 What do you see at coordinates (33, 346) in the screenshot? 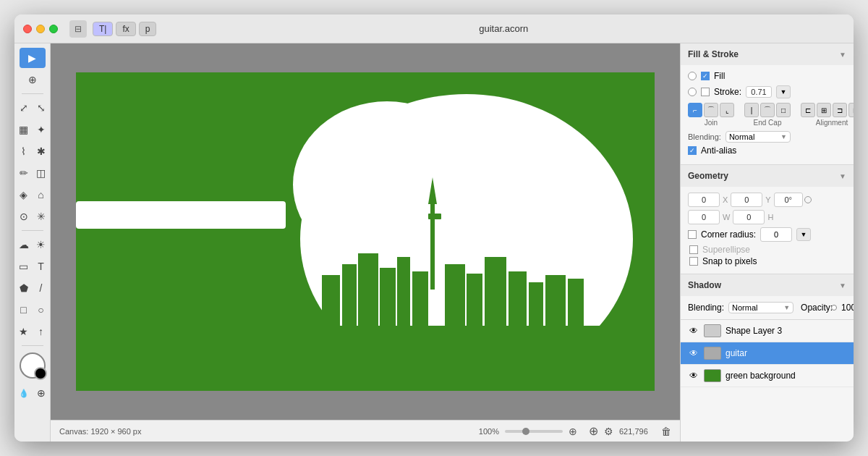
I see `divider3` at bounding box center [33, 346].